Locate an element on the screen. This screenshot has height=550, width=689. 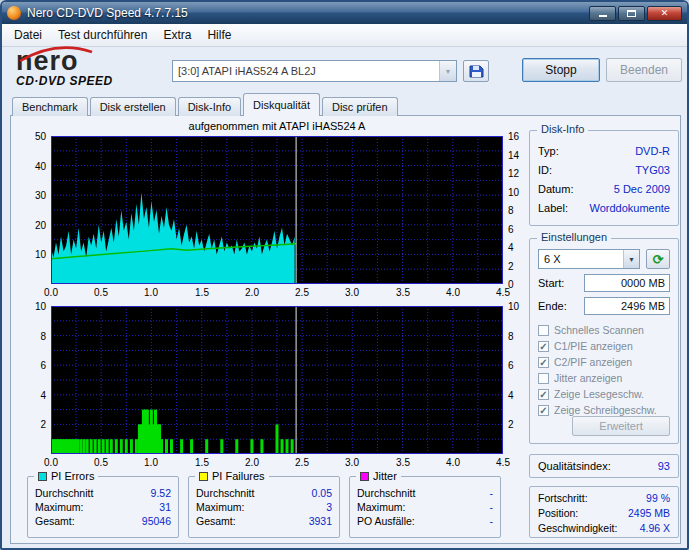
legend-swatch-icon is located at coordinates (364, 476).